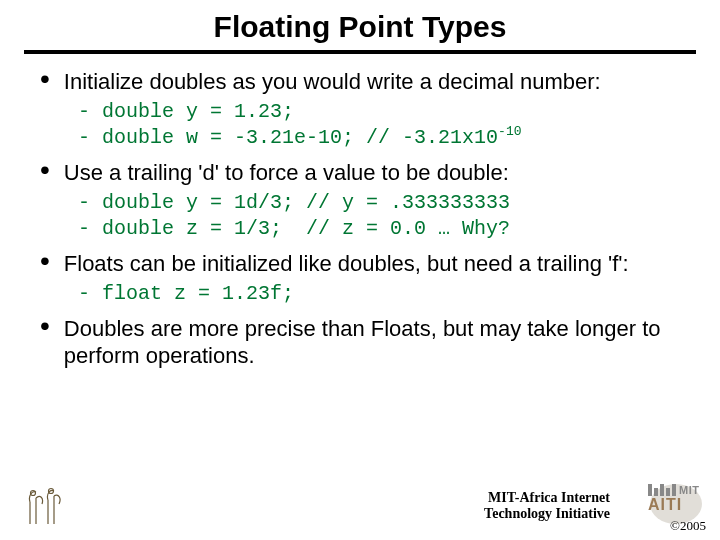  What do you see at coordinates (547, 498) in the screenshot?
I see `footer-org-line: MIT-Africa Internet` at bounding box center [547, 498].